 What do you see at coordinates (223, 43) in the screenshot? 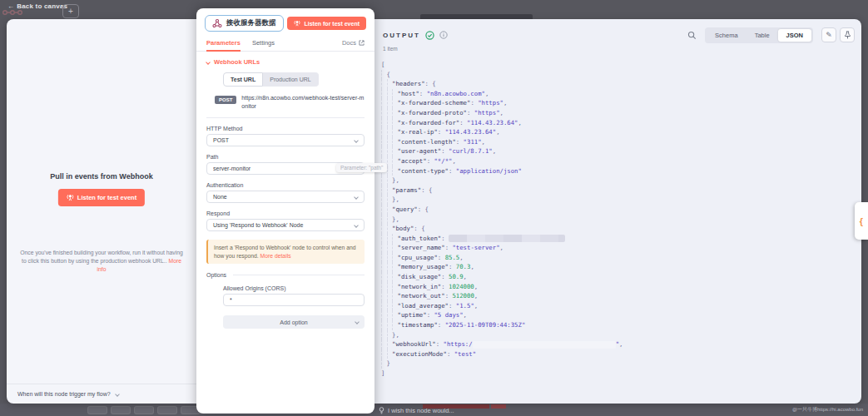
I see `tab-parameters: Parameters` at bounding box center [223, 43].